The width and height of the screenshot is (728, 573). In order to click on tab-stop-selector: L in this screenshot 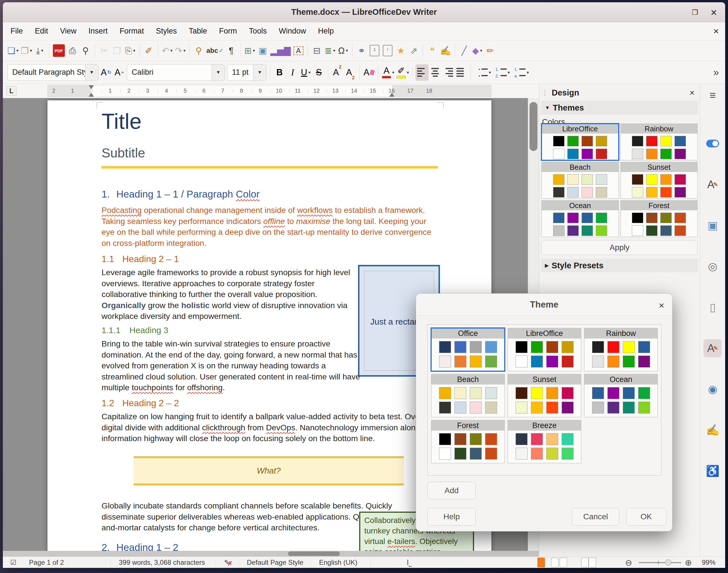, I will do `click(11, 91)`.